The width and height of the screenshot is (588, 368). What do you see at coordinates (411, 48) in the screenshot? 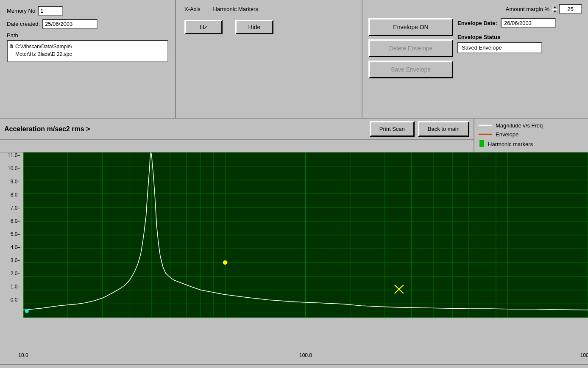
I see `env-btns-col: Envelope ON Delete Envelope Save Envelop…` at bounding box center [411, 48].